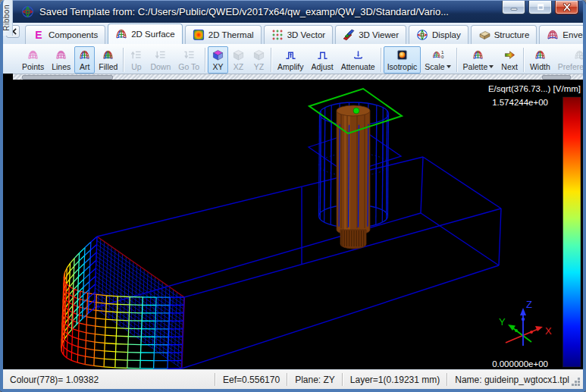 Image resolution: width=586 pixels, height=392 pixels. I want to click on palette-button: Palette, so click(479, 60).